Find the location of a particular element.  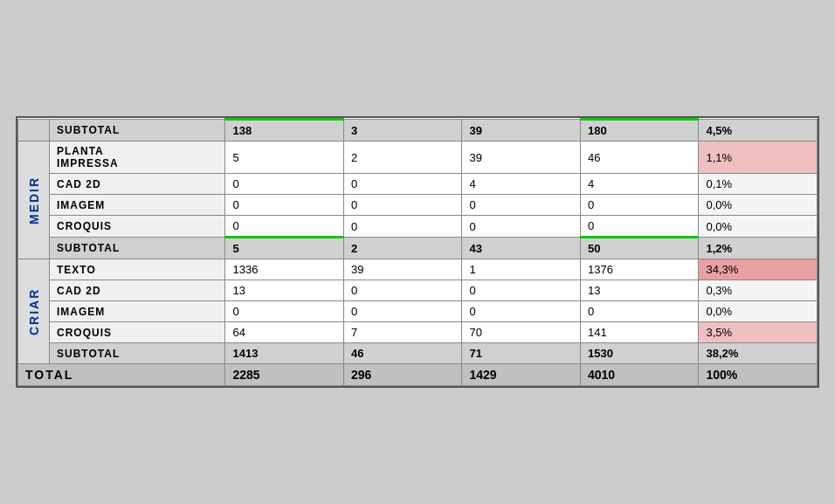

criar-row-0: CRIAR TEXTO 1336 39 1 1376 34,3% is located at coordinates (418, 270).